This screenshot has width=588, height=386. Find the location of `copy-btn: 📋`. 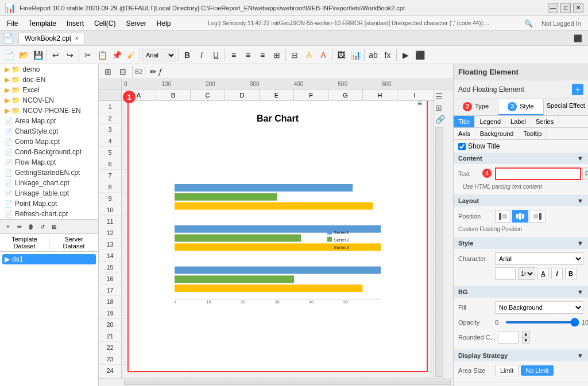

copy-btn: 📋 is located at coordinates (102, 55).